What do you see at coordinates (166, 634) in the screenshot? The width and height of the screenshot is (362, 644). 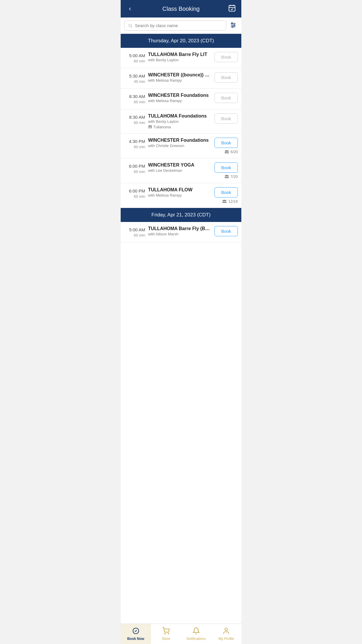 I see `nav-item-store: Store` at bounding box center [166, 634].